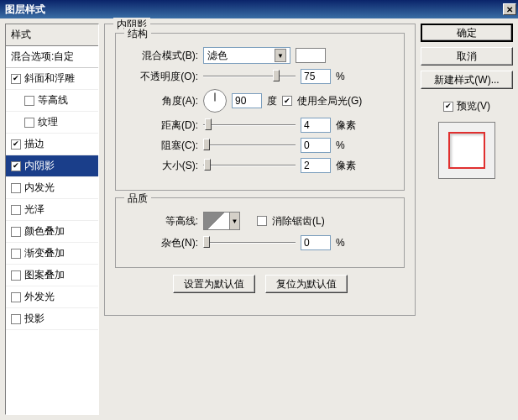 The height and width of the screenshot is (420, 518). Describe the element at coordinates (44, 254) in the screenshot. I see `style-label: 渐变叠加` at that location.